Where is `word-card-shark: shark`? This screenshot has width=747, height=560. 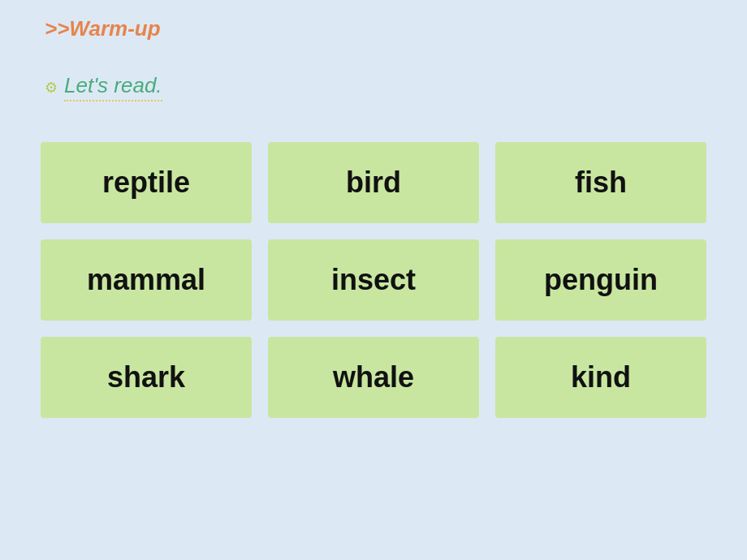 word-card-shark: shark is located at coordinates (146, 377).